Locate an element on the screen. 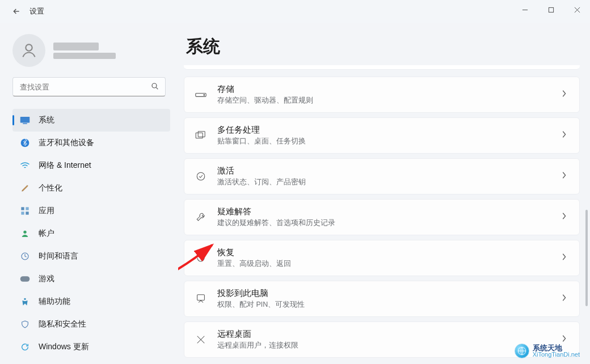  sidebar-item-label: 蓝牙和其他设备 is located at coordinates (66, 143).